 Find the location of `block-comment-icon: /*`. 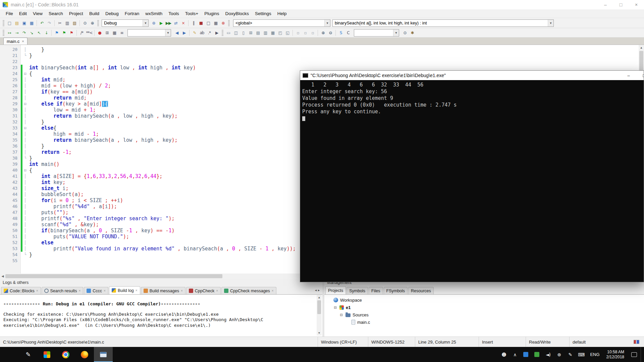

block-comment-icon: /* is located at coordinates (82, 33).